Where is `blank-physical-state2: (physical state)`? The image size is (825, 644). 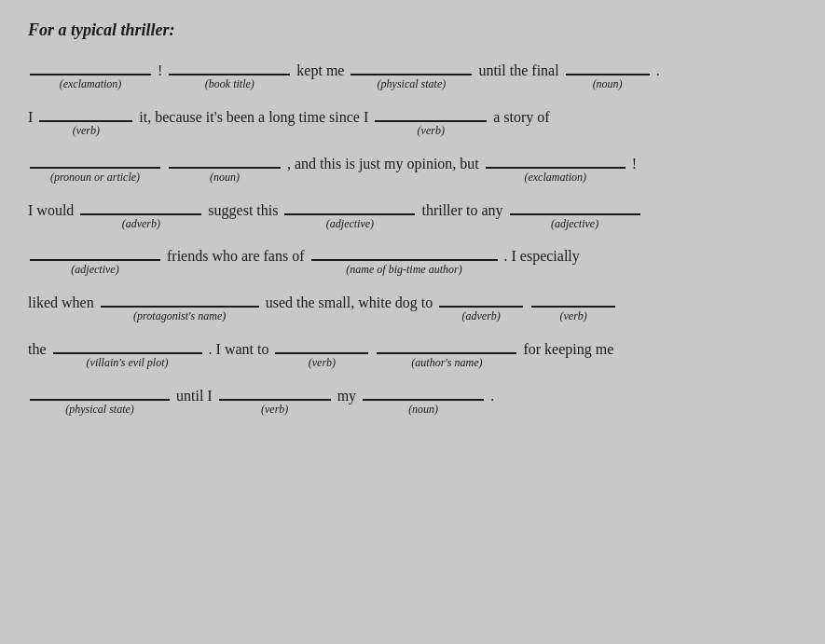
blank-physical-state2: (physical state) is located at coordinates (100, 401).